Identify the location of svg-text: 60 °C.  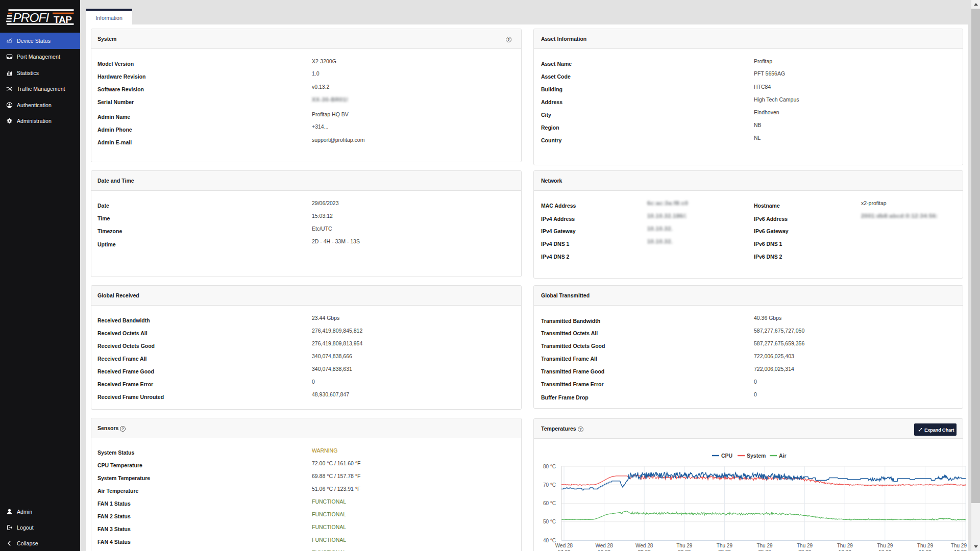
(549, 503).